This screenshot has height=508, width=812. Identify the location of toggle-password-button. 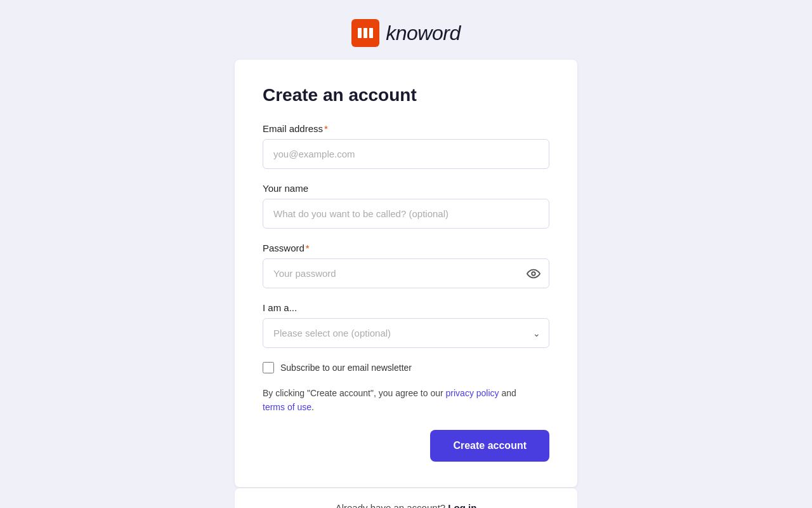
(534, 274).